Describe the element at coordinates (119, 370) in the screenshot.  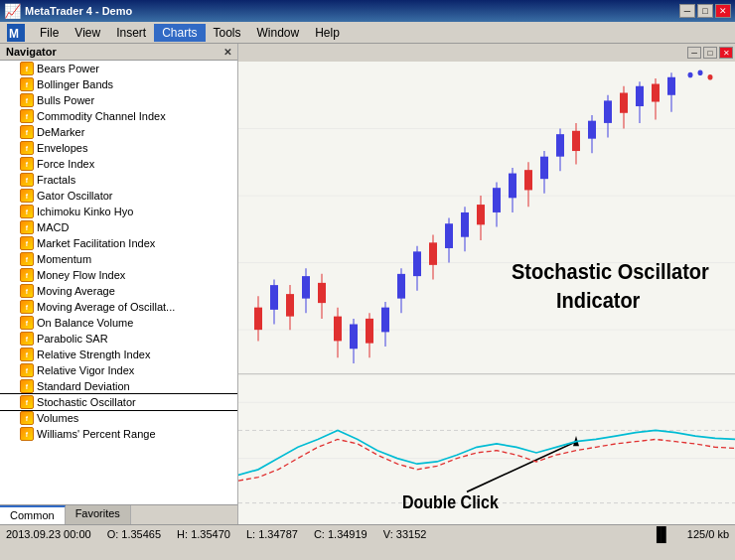
I see `nav-item-relative-vigor-index: f Relative Vigor Index` at that location.